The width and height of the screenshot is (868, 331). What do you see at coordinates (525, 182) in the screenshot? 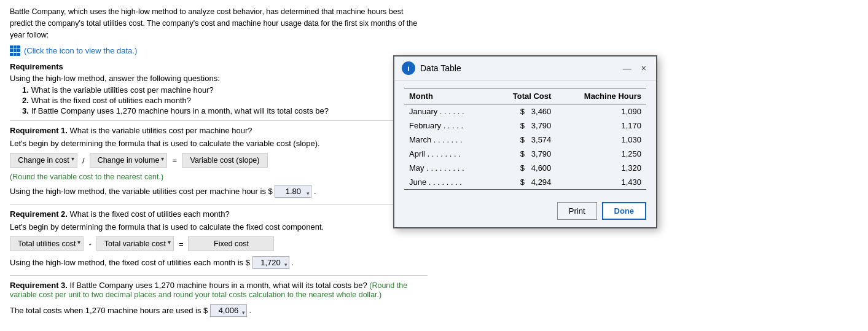
I see `table-row: June . . . . . . . . $ 4,294 1,430` at bounding box center [525, 182].